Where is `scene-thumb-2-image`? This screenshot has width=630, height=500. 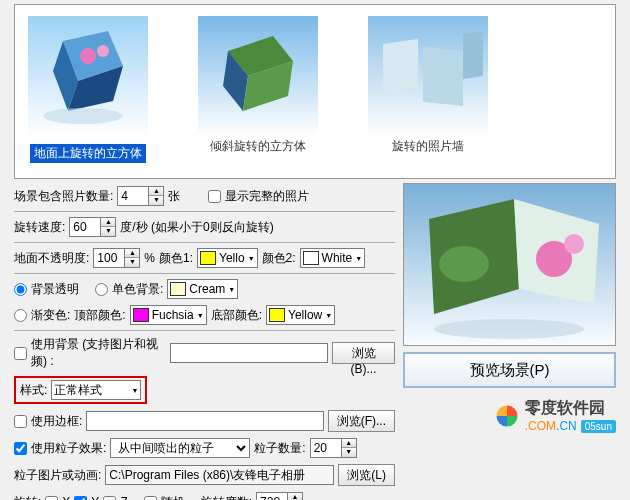 scene-thumb-2-image is located at coordinates (258, 76).